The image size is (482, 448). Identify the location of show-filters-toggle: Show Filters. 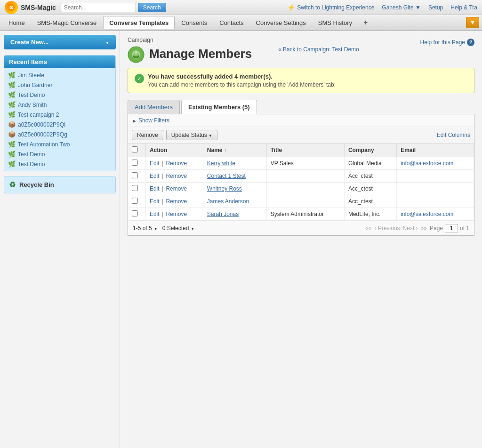
(301, 120).